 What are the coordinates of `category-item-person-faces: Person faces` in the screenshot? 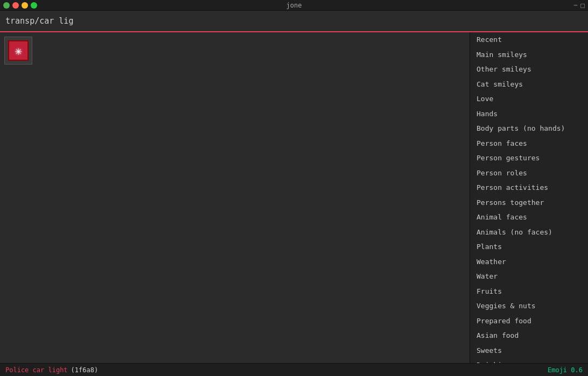 It's located at (529, 144).